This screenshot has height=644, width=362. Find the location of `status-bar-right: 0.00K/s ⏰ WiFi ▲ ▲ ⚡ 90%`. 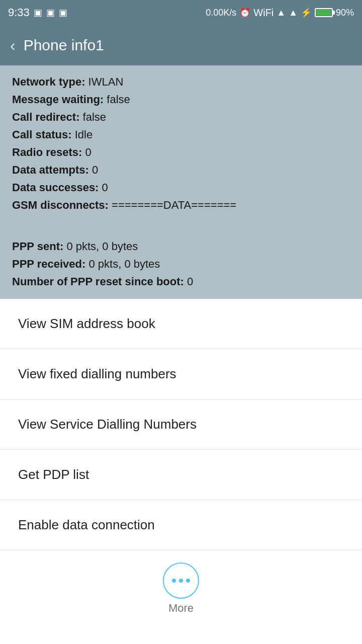

status-bar-right: 0.00K/s ⏰ WiFi ▲ ▲ ⚡ 90% is located at coordinates (280, 13).